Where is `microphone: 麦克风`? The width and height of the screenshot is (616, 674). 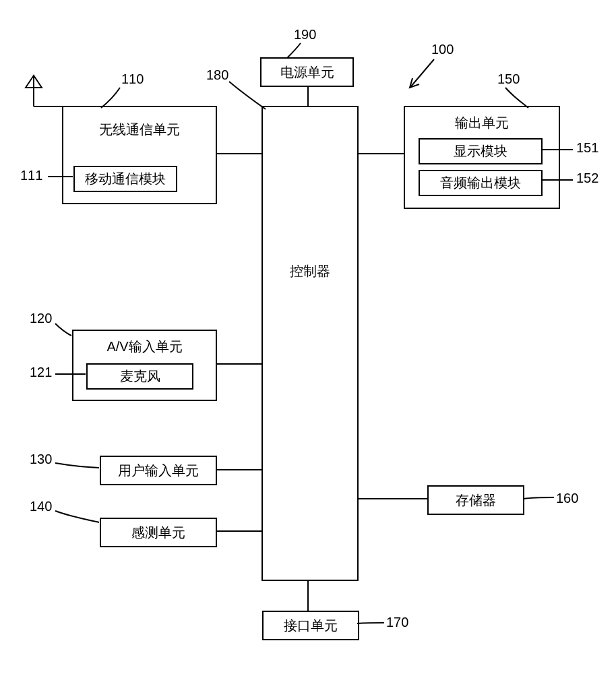
microphone: 麦克风 is located at coordinates (140, 376).